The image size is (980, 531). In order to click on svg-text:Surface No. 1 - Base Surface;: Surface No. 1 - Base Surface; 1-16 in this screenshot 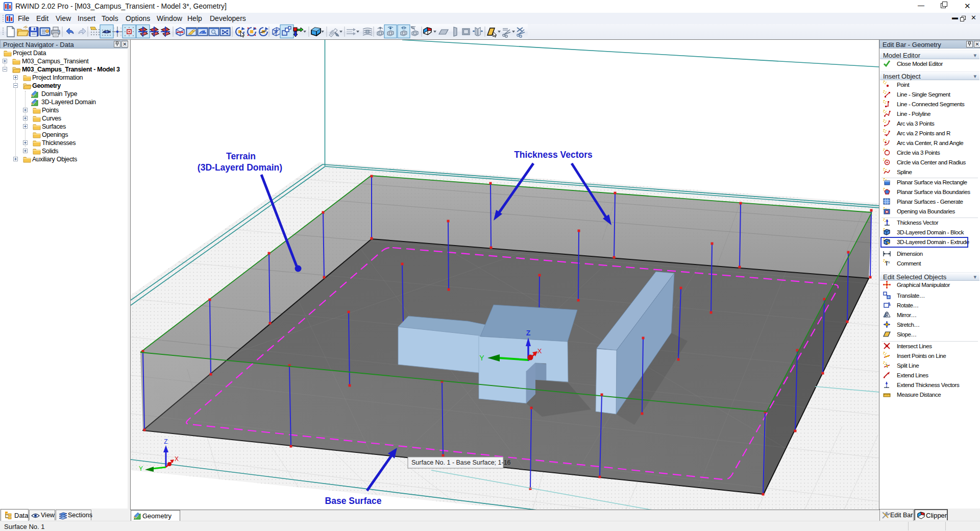, I will do `click(461, 463)`.